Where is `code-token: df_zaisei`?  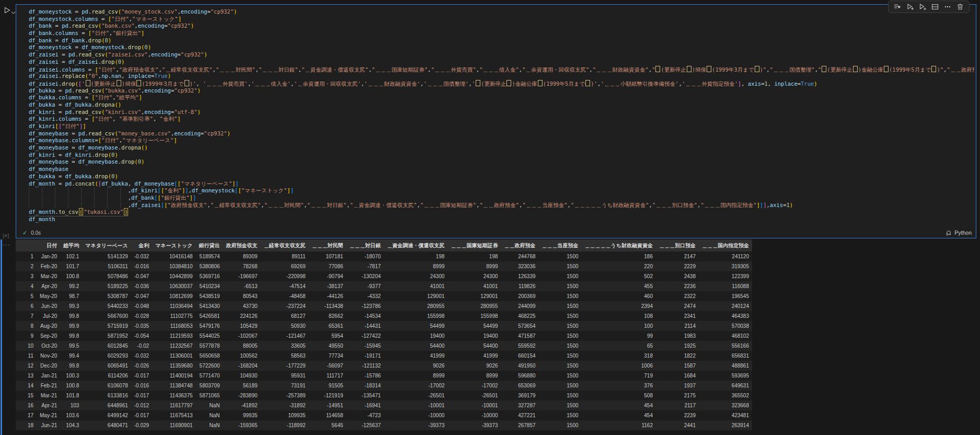 code-token: df_zaisei is located at coordinates (44, 76).